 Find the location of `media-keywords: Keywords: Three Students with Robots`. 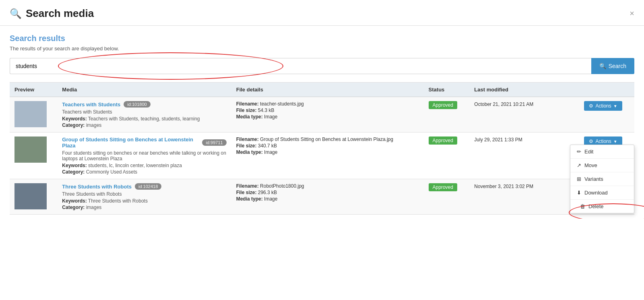

media-keywords: Keywords: Three Students with Robots is located at coordinates (144, 201).